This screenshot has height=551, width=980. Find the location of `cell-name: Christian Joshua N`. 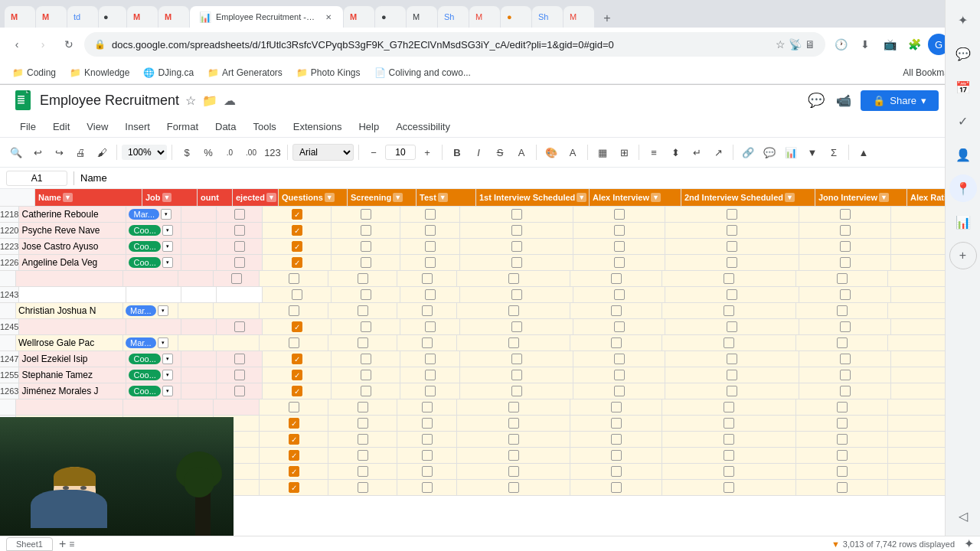

cell-name: Christian Joshua N is located at coordinates (70, 311).